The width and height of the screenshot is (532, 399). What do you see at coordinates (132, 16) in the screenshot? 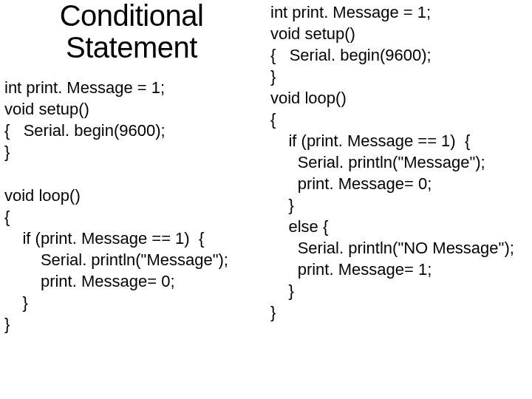
I see `title-line-1: Conditional` at bounding box center [132, 16].